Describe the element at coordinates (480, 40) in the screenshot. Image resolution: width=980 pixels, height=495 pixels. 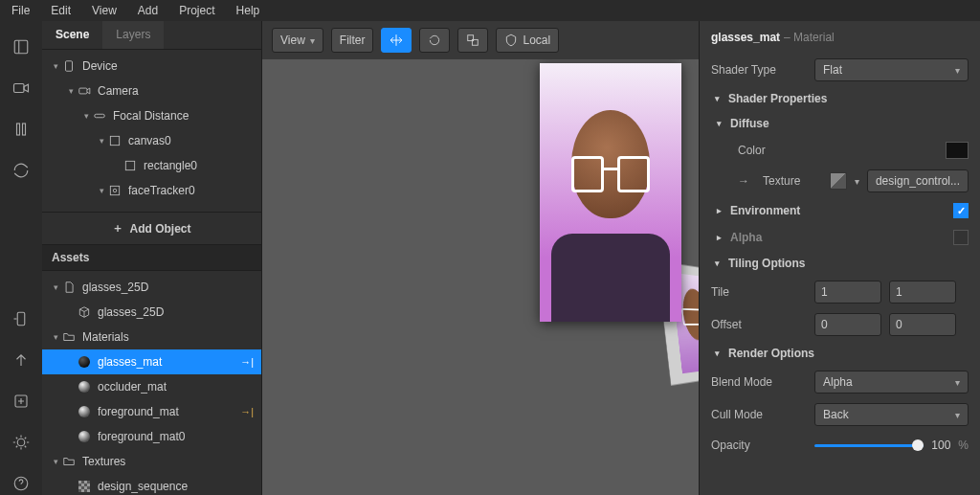
I see `viewport-toolbar: View▾ Filter Local` at that location.